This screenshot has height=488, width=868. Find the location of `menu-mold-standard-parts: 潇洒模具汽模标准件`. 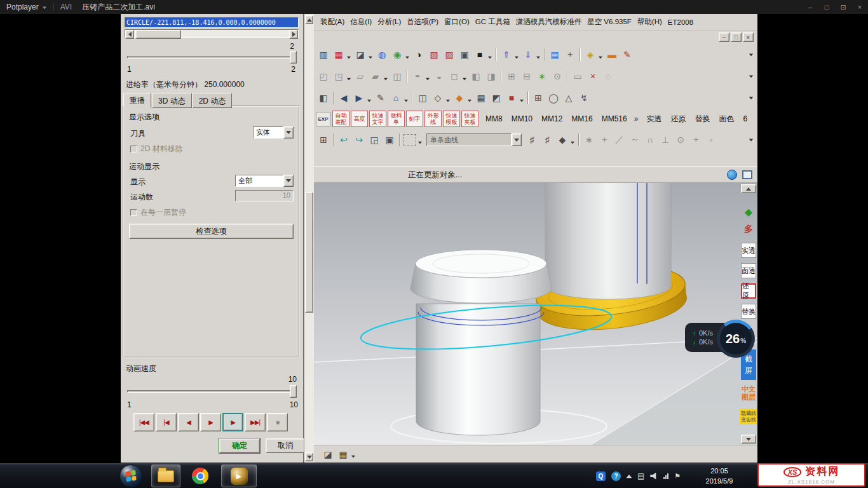

menu-mold-standard-parts: 潇洒模具汽模标准件 is located at coordinates (549, 22).